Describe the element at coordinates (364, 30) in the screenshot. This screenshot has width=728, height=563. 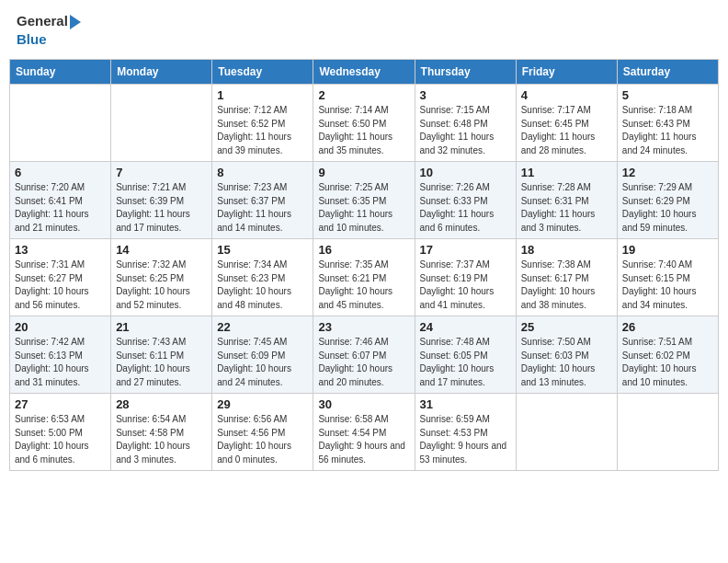
I see `page-header: General Blue` at that location.